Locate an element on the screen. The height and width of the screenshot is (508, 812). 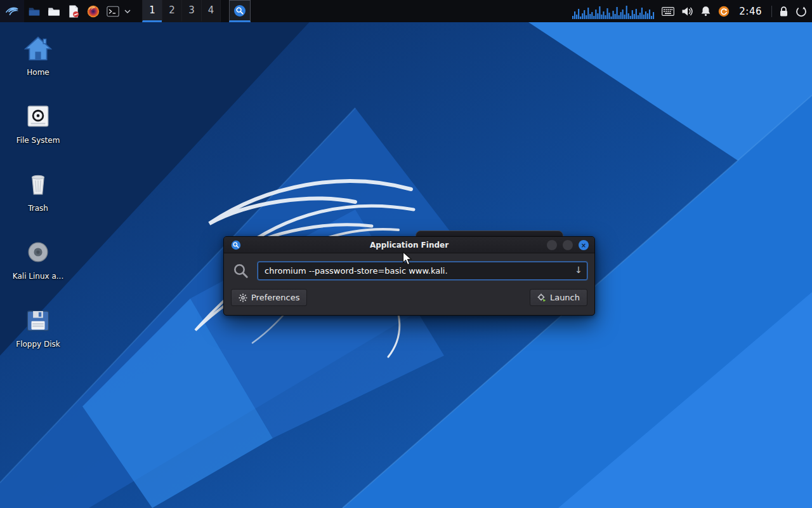
taskbar-application-finder-button is located at coordinates (240, 11).